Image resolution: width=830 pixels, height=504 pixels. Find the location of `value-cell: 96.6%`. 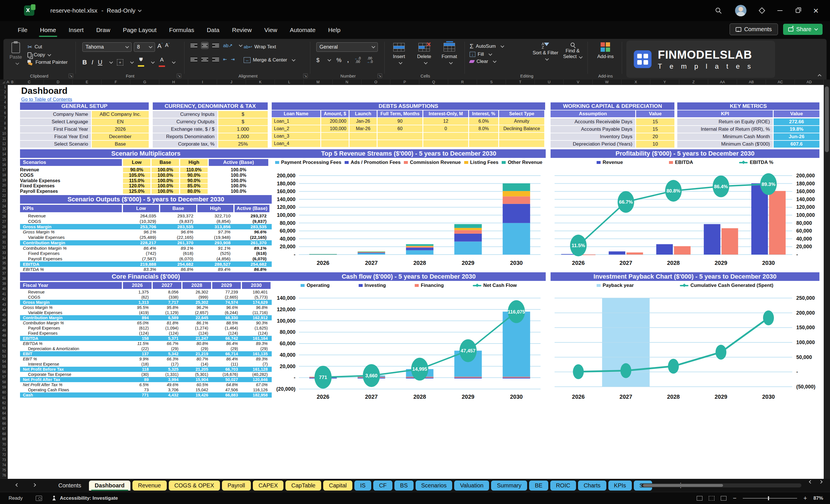

value-cell: 96.6% is located at coordinates (227, 307).